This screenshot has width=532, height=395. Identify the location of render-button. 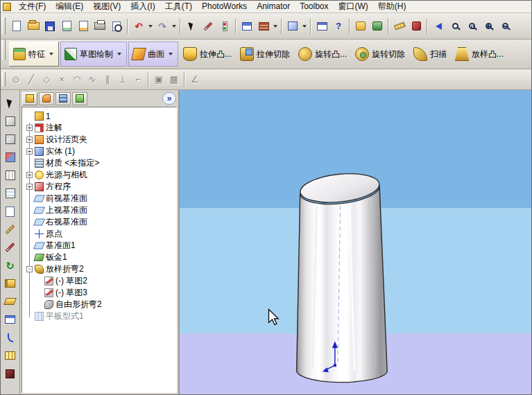
(377, 26).